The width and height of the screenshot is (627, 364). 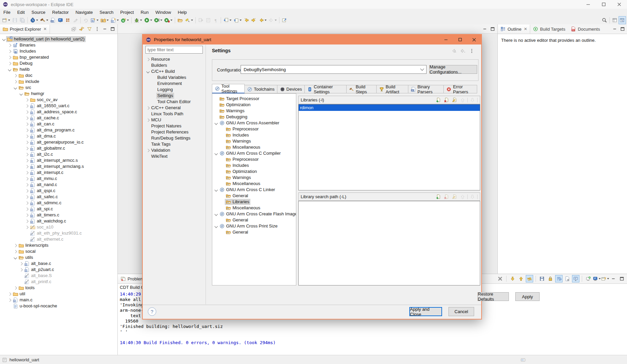 What do you see at coordinates (549, 29) in the screenshot?
I see `tab-build-targets: Build Targets` at bounding box center [549, 29].